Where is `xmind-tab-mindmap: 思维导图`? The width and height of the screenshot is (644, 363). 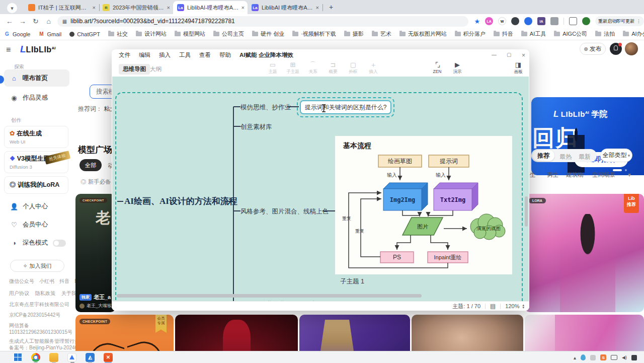
xmind-tab-mindmap: 思维导图 is located at coordinates (134, 69).